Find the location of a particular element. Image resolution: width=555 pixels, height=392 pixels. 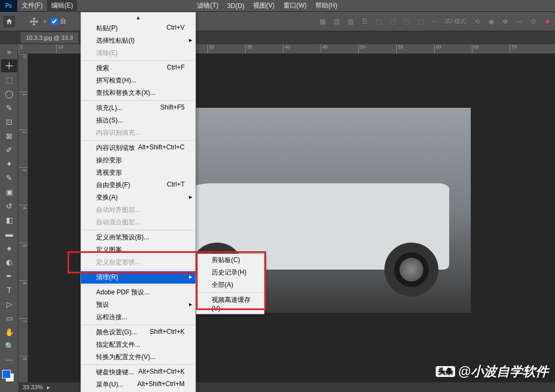

eyedropper-tool: ✐ is located at coordinates (9, 150).